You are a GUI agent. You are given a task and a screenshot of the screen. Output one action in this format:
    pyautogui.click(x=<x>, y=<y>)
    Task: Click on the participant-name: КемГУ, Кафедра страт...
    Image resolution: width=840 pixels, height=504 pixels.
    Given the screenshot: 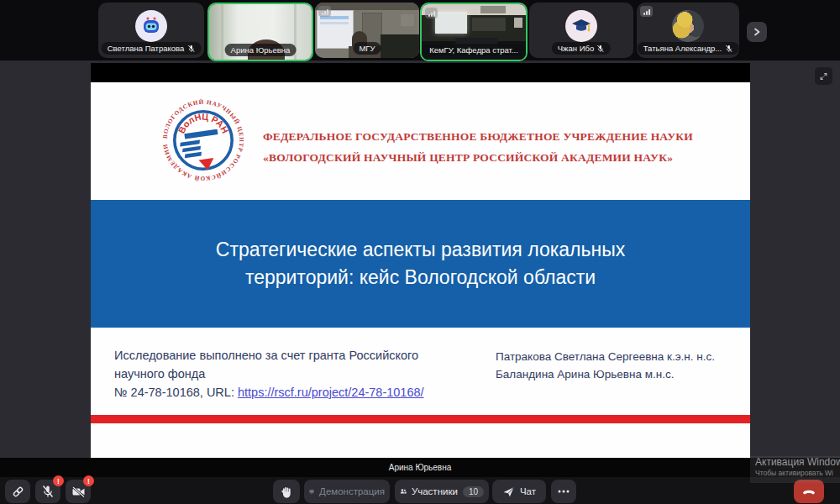 What is the action you would take?
    pyautogui.click(x=474, y=50)
    